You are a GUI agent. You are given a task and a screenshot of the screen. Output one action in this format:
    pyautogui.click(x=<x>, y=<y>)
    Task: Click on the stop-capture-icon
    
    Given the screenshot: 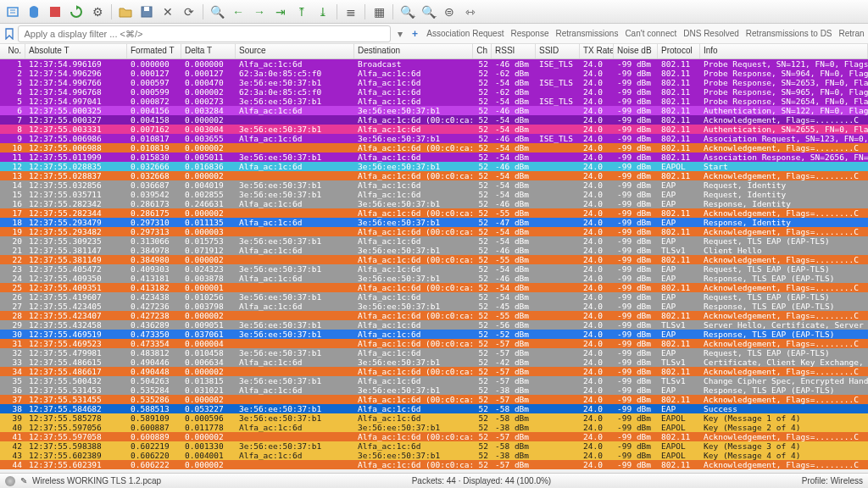 What is the action you would take?
    pyautogui.click(x=55, y=12)
    